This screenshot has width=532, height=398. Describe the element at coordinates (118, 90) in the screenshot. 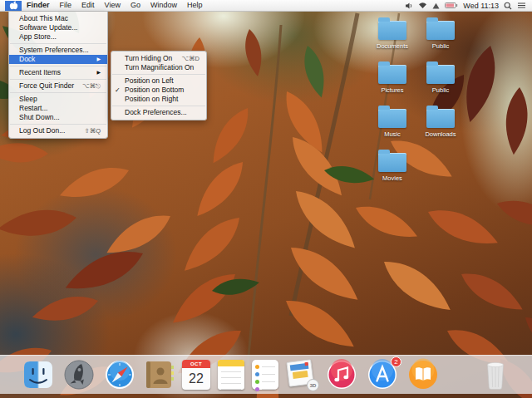

I see `checkmark-icon: ✓` at that location.